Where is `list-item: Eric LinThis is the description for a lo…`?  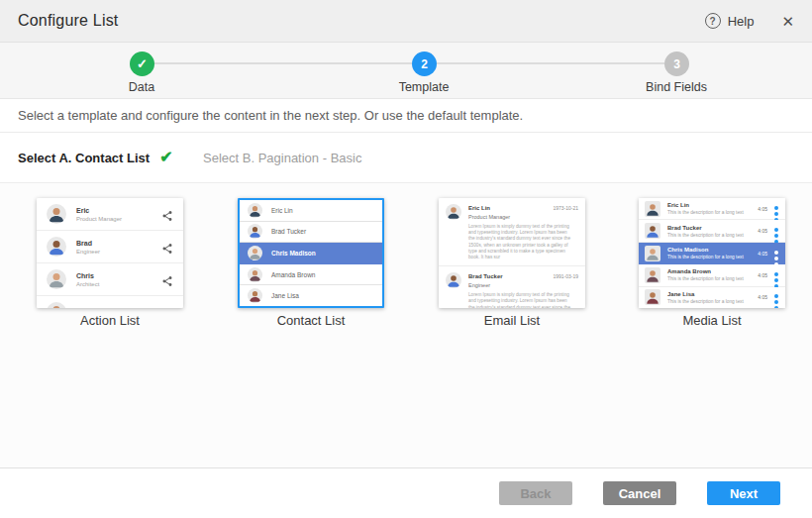
list-item: Eric LinThis is the description for a lo… is located at coordinates (712, 209).